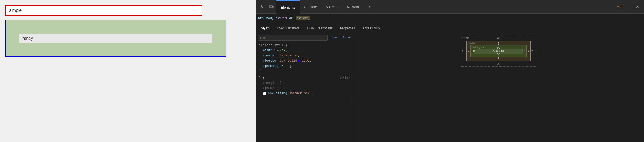 This screenshot has height=142, width=644. What do you see at coordinates (116, 38) in the screenshot?
I see `fancy-container: fancy` at bounding box center [116, 38].